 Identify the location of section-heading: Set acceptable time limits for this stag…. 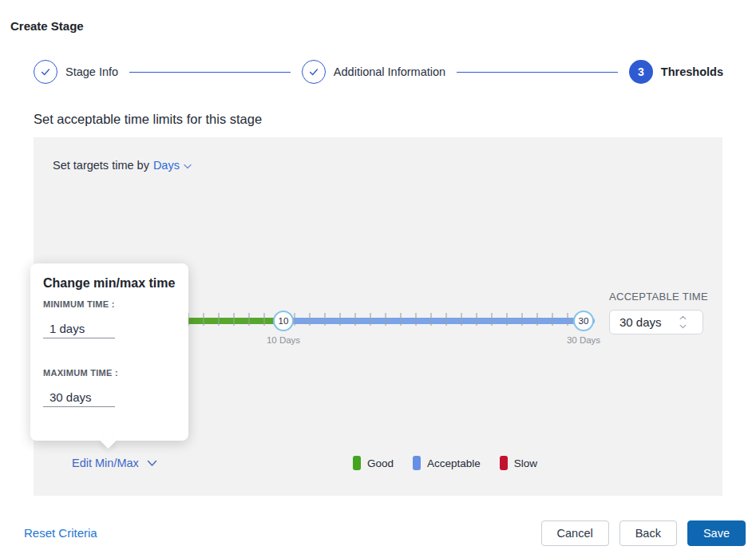
(148, 120).